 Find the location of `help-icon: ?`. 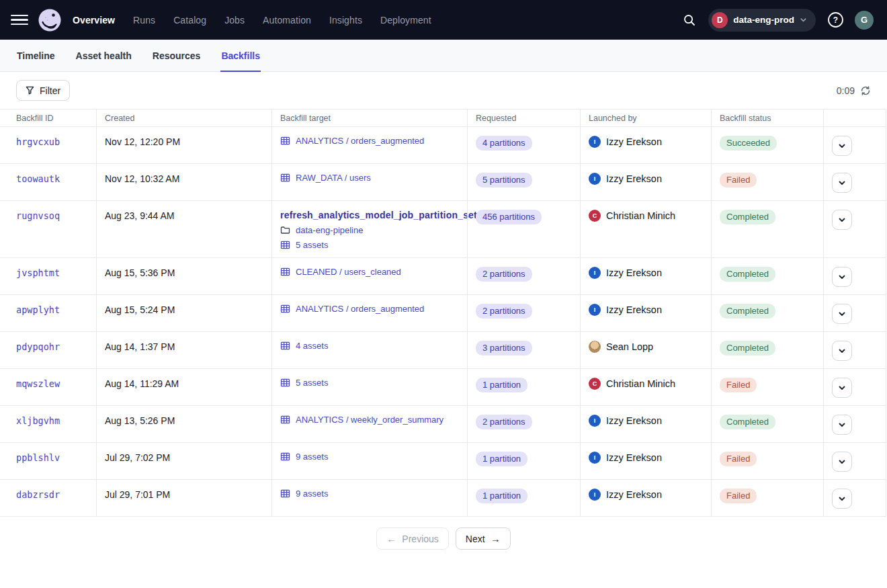

help-icon: ? is located at coordinates (835, 20).